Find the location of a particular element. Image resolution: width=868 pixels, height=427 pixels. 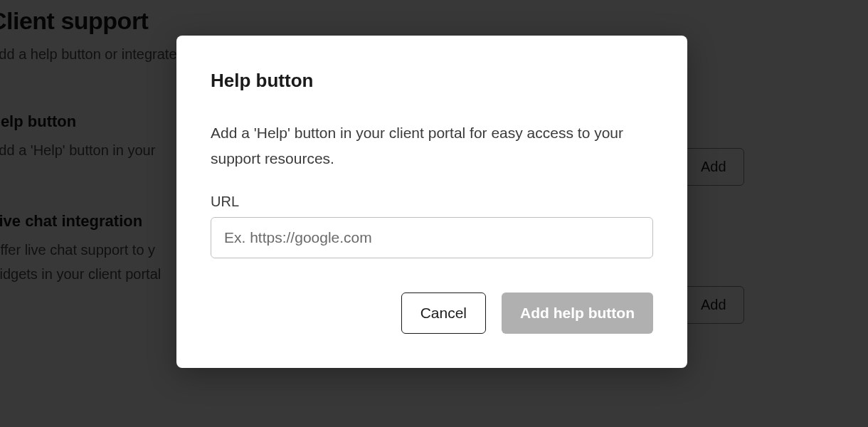

url-input is located at coordinates (432, 238).